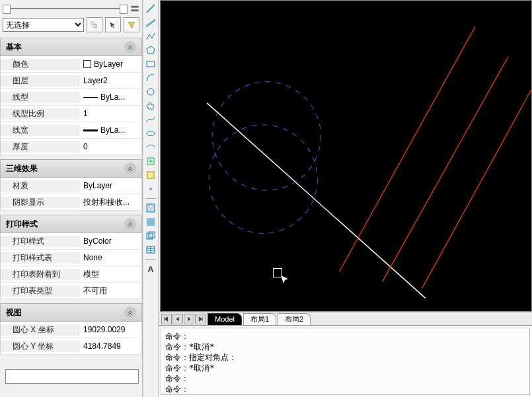 Image resolution: width=532 pixels, height=397 pixels. I want to click on chevron-double-up-icon, so click(130, 47).